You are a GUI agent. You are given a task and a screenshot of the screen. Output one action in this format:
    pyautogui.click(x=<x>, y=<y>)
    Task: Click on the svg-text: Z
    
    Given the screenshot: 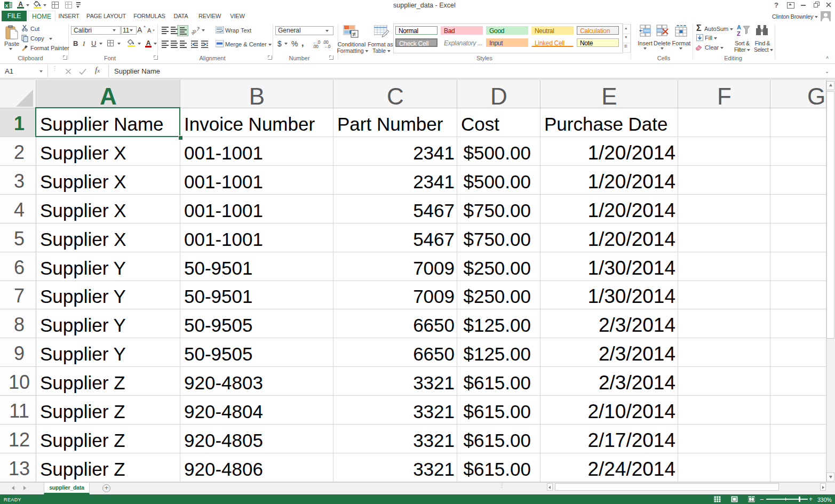 What is the action you would take?
    pyautogui.click(x=738, y=34)
    